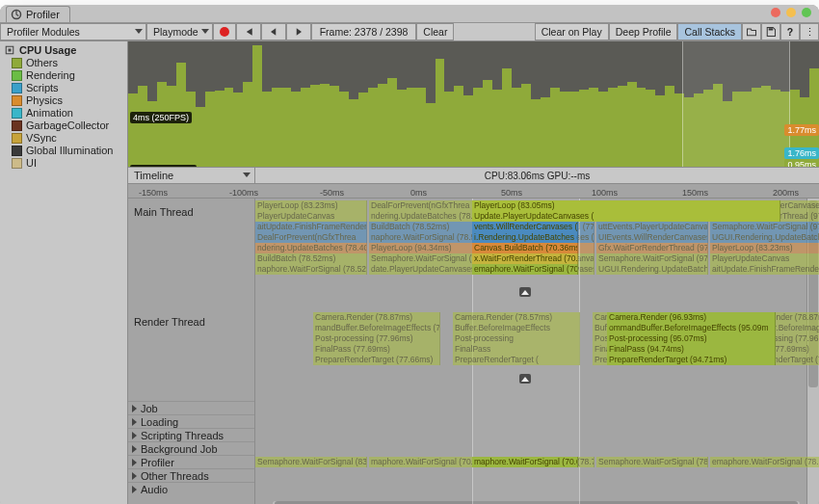 Image resolution: width=819 pixels, height=504 pixels. I want to click on context-menu-button: ⋮, so click(809, 32).